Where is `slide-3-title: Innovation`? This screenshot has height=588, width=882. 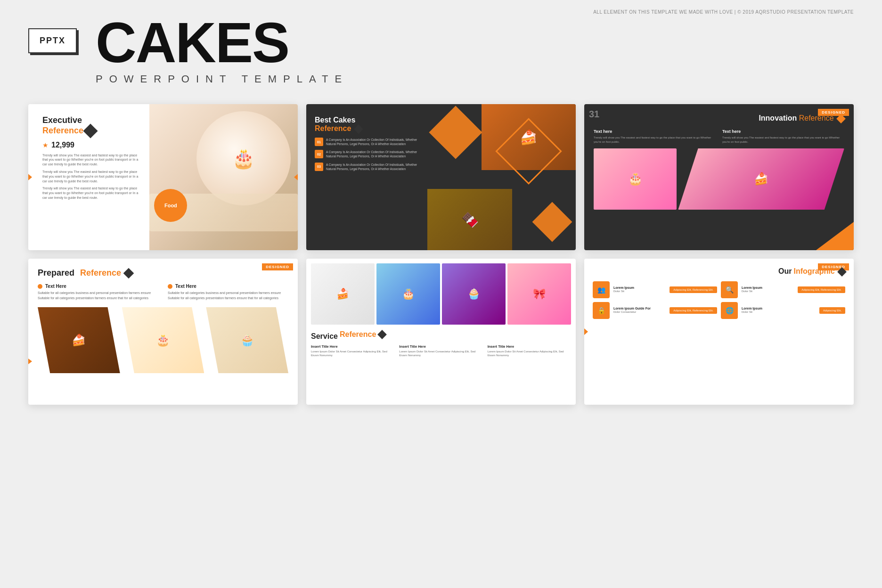
slide-3-title: Innovation is located at coordinates (777, 118).